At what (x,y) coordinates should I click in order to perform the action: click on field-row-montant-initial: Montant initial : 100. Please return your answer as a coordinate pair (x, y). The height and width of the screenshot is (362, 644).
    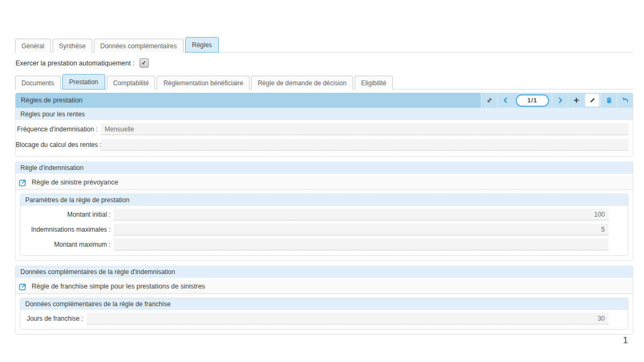
    Looking at the image, I should click on (314, 215).